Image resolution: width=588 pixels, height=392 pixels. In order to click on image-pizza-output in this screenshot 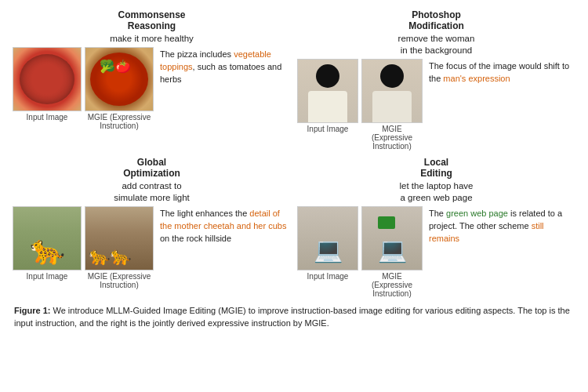, I will do `click(119, 79)`.